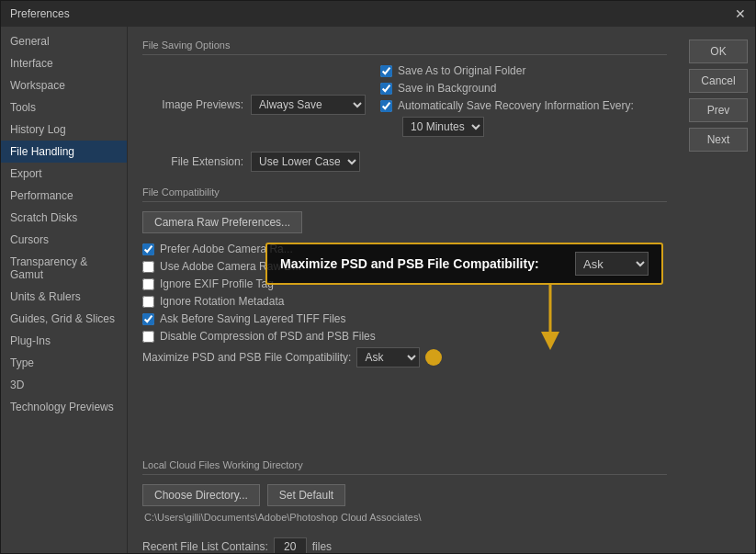  Describe the element at coordinates (404, 48) in the screenshot. I see `file-saving-label: File Saving Options` at that location.